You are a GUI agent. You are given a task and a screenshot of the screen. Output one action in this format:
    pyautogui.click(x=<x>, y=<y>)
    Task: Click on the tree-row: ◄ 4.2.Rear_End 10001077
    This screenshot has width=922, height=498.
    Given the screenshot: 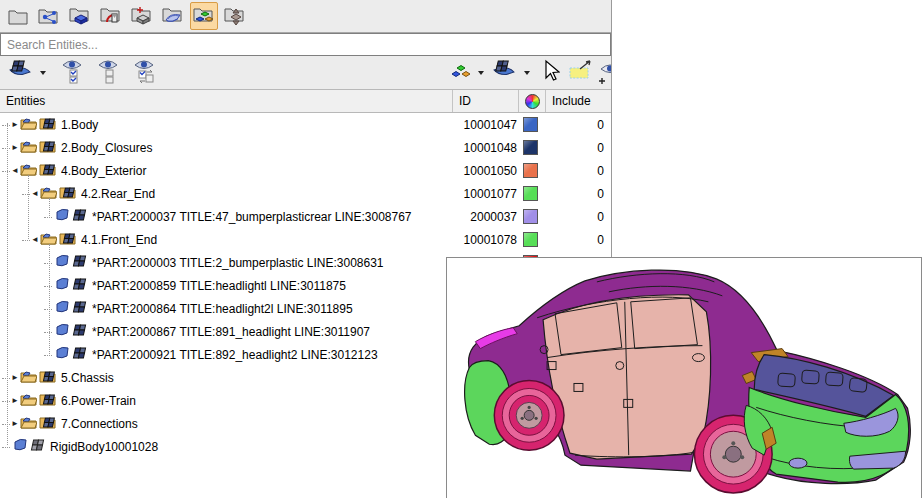 What is the action you would take?
    pyautogui.click(x=306, y=194)
    